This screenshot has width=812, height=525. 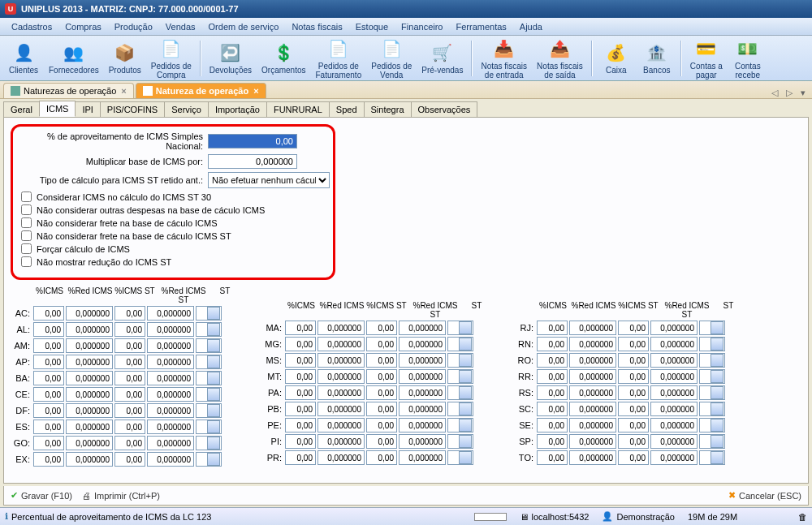 I want to click on toolbar-contas: 💵Contasrecebe, so click(x=748, y=58).